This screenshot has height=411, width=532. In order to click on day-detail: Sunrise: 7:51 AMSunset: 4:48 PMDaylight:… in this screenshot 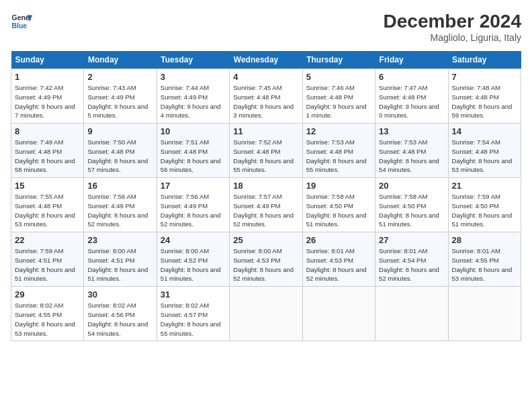, I will do `click(193, 156)`.